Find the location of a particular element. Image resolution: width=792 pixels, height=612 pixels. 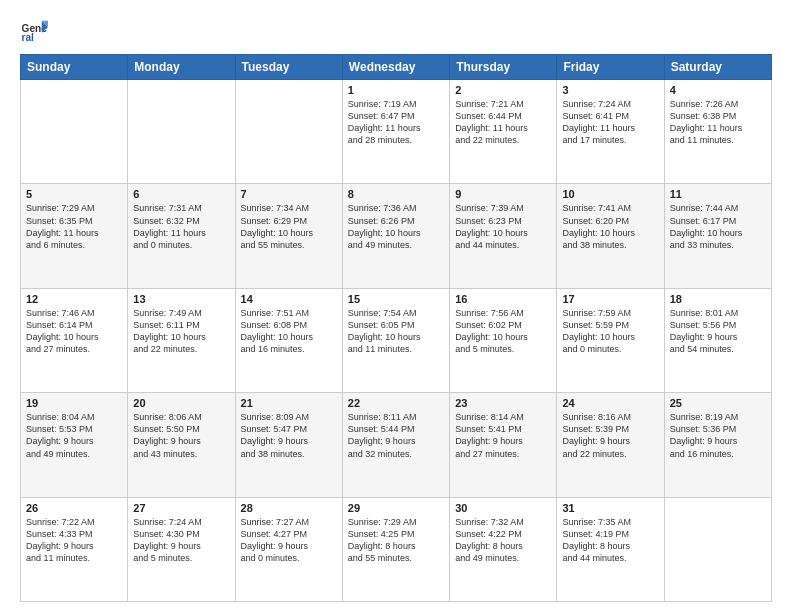

day-info: Sunrise: 8:06 AM Sunset: 5:50 PM Dayligh… is located at coordinates (181, 436).